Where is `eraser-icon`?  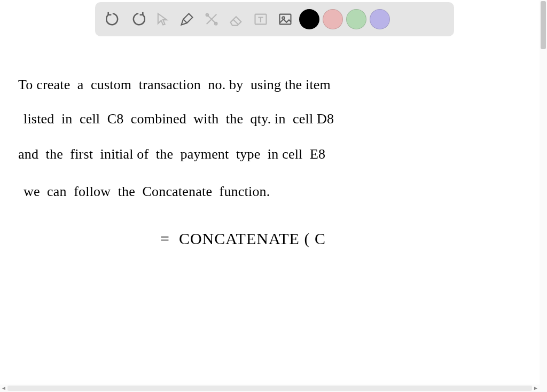 eraser-icon is located at coordinates (236, 19).